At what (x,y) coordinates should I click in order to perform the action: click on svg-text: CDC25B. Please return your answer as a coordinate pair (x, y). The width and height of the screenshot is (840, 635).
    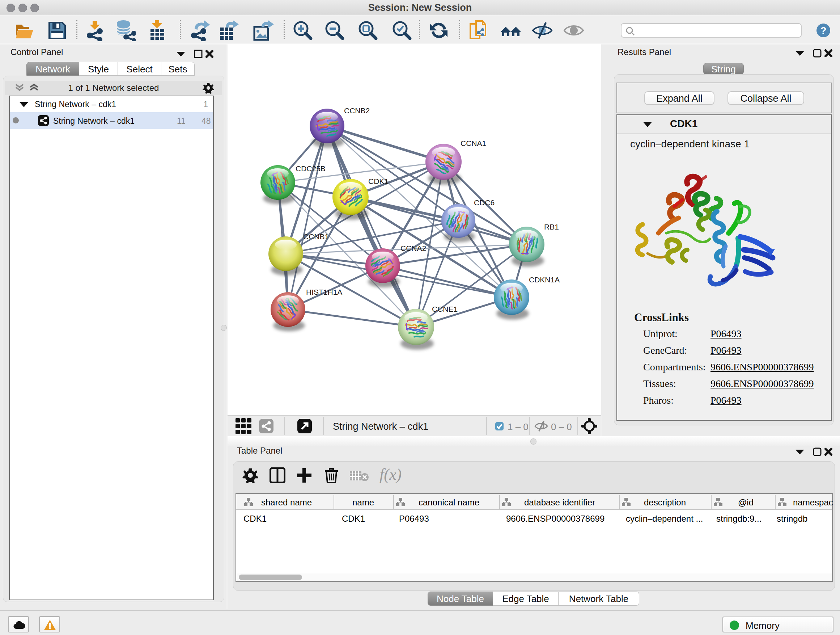
    Looking at the image, I should click on (311, 169).